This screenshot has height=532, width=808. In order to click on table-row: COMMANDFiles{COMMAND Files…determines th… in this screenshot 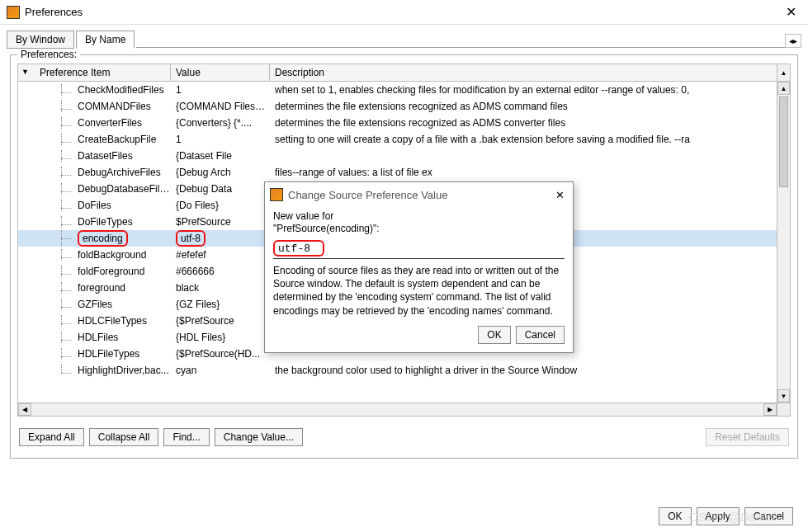, I will do `click(404, 106)`.